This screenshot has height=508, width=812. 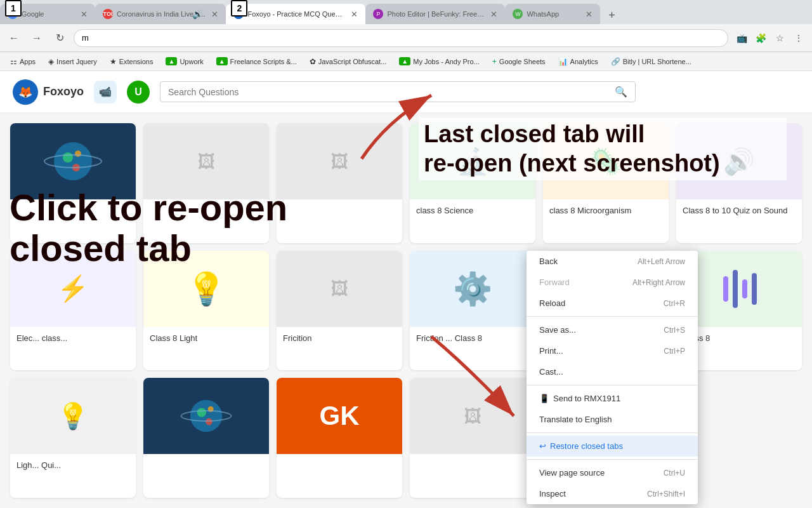 What do you see at coordinates (658, 283) in the screenshot?
I see `ctx-forward-shortcut: Alt+Right Arrow` at bounding box center [658, 283].